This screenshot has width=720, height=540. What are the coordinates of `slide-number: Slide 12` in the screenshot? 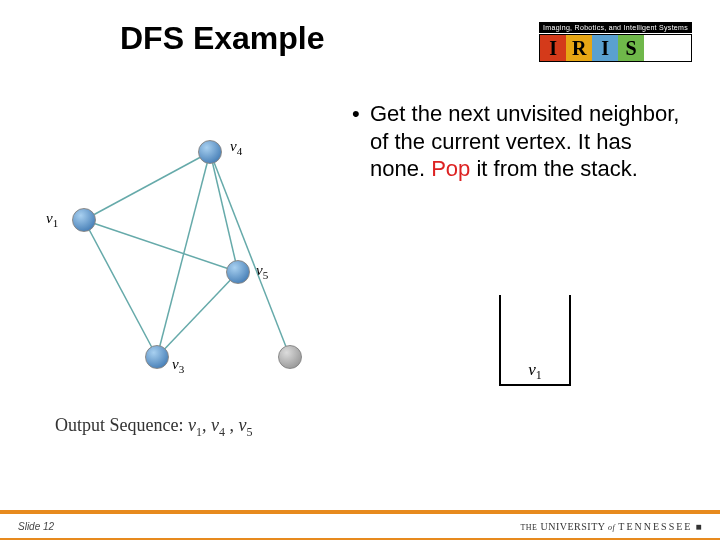 It's located at (36, 526).